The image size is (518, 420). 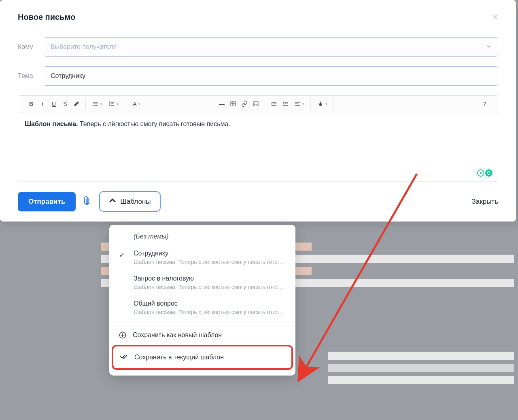 I want to click on subject-input, so click(x=271, y=76).